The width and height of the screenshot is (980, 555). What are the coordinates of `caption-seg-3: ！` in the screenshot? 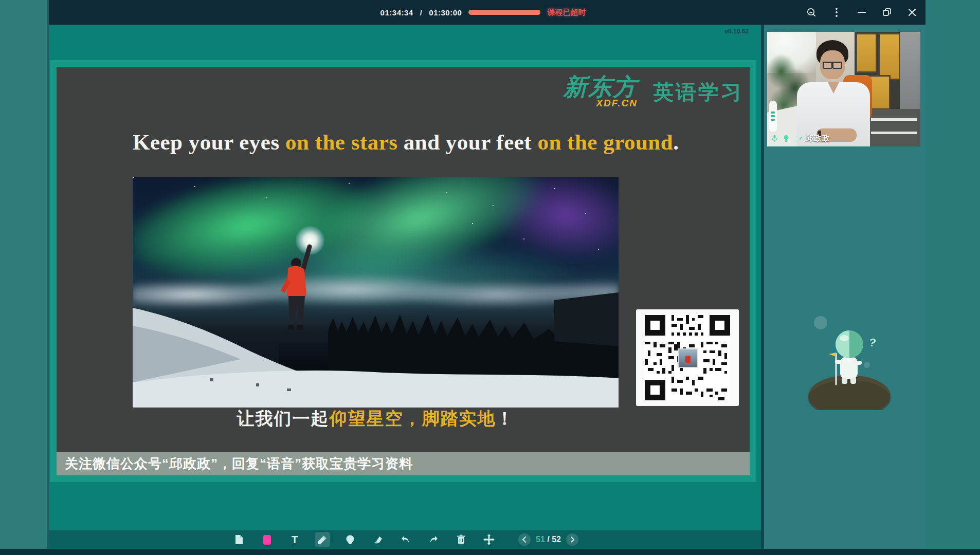 It's located at (505, 418).